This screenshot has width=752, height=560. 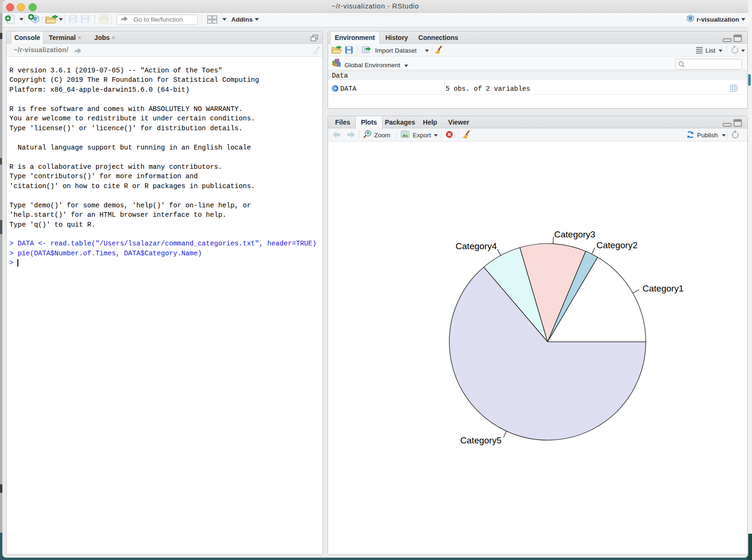 I want to click on svg-text: Category2, so click(x=617, y=245).